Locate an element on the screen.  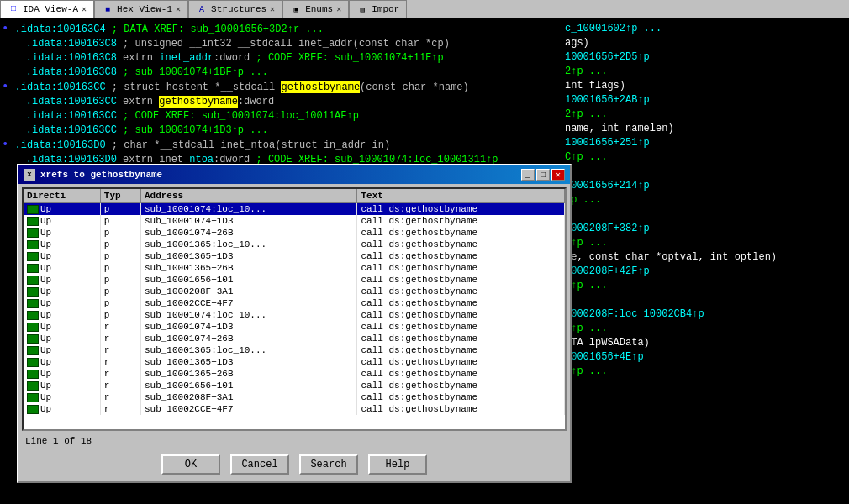
hex-tab-icon: ■ is located at coordinates (108, 9).